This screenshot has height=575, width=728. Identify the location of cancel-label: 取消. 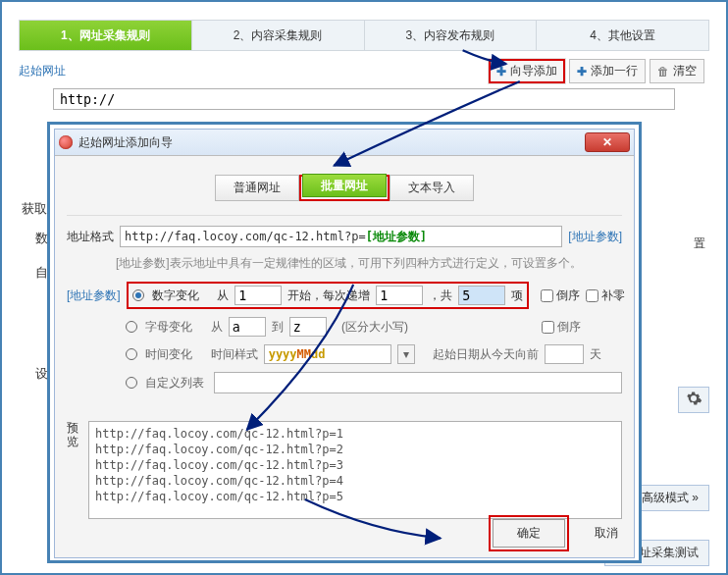
(606, 533).